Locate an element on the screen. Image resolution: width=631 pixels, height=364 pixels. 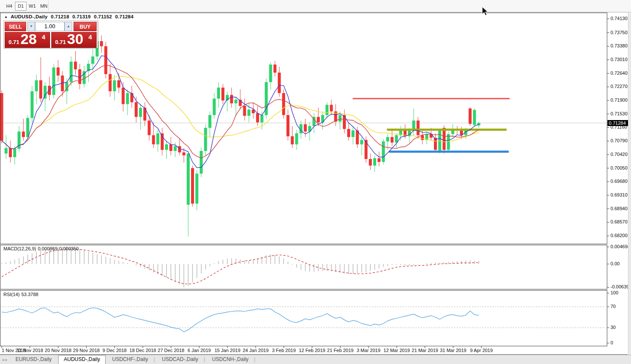
tab-usdcad: USDCAD-,Daily is located at coordinates (180, 360).